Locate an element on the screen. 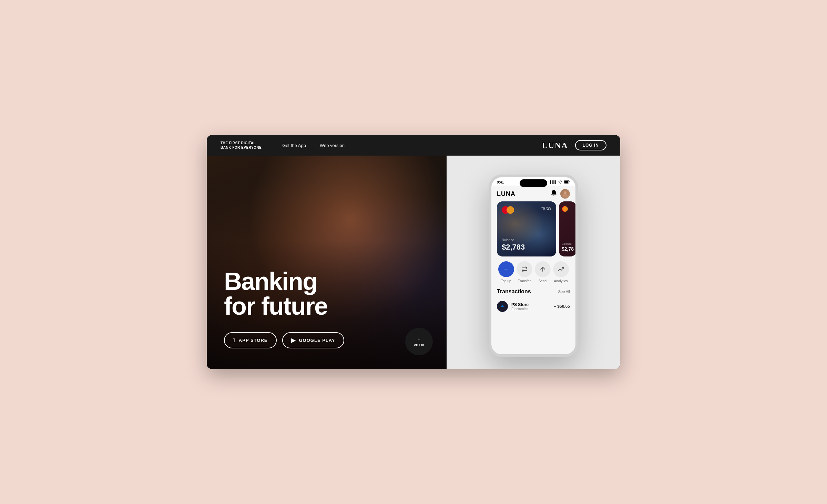  main-card: *6729 Balance $2,783 is located at coordinates (527, 229).